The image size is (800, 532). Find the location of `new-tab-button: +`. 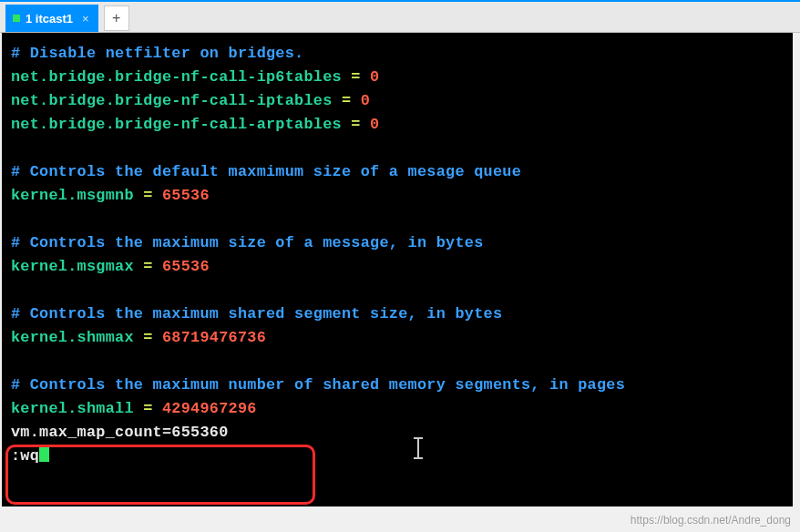

new-tab-button: + is located at coordinates (117, 18).